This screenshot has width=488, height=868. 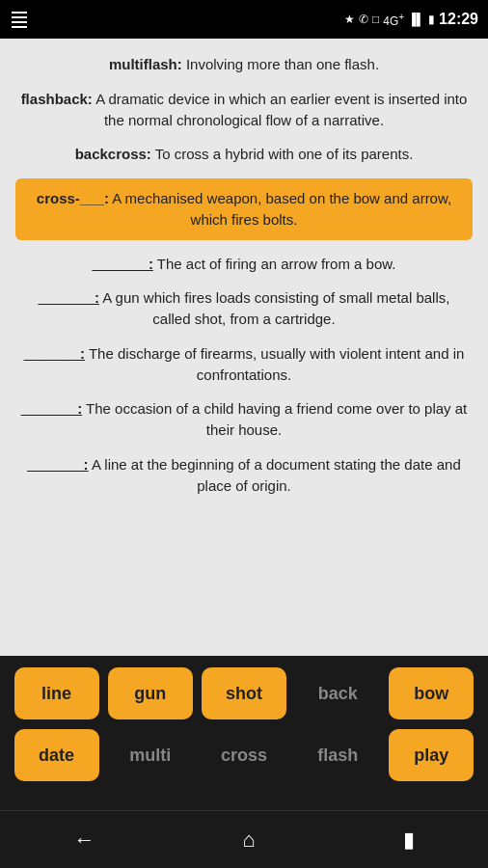 I want to click on wifi-icon: □, so click(x=376, y=19).